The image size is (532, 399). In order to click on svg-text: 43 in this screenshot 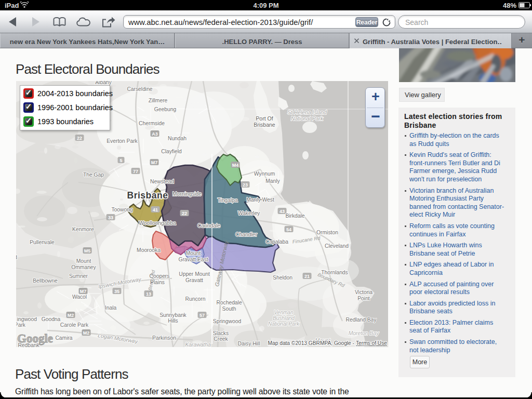, I will do `click(282, 211)`.